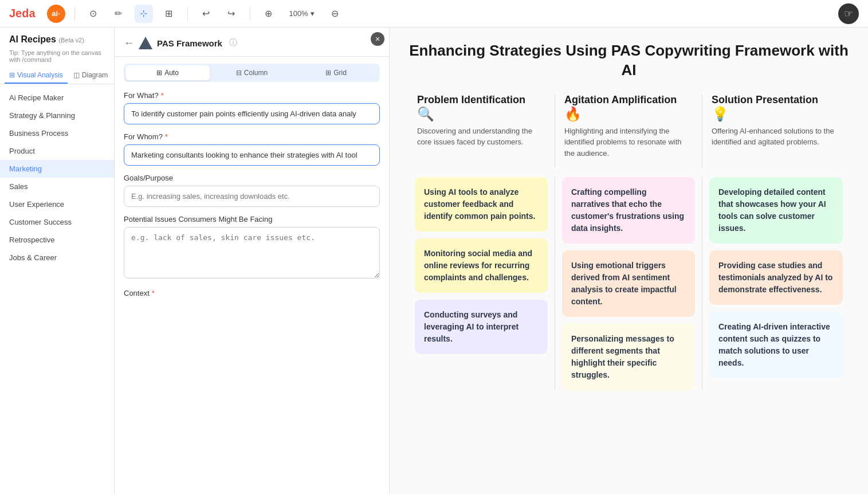  Describe the element at coordinates (378, 39) in the screenshot. I see `close-button: ×` at that location.